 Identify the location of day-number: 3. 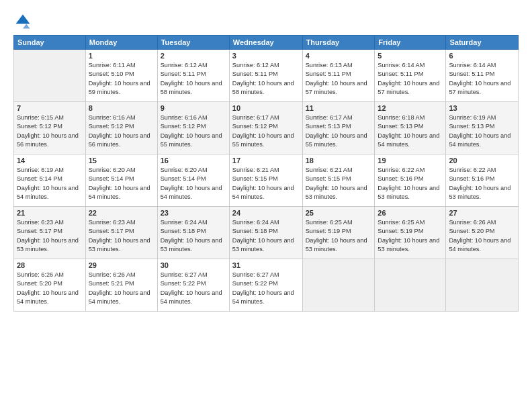
(266, 56).